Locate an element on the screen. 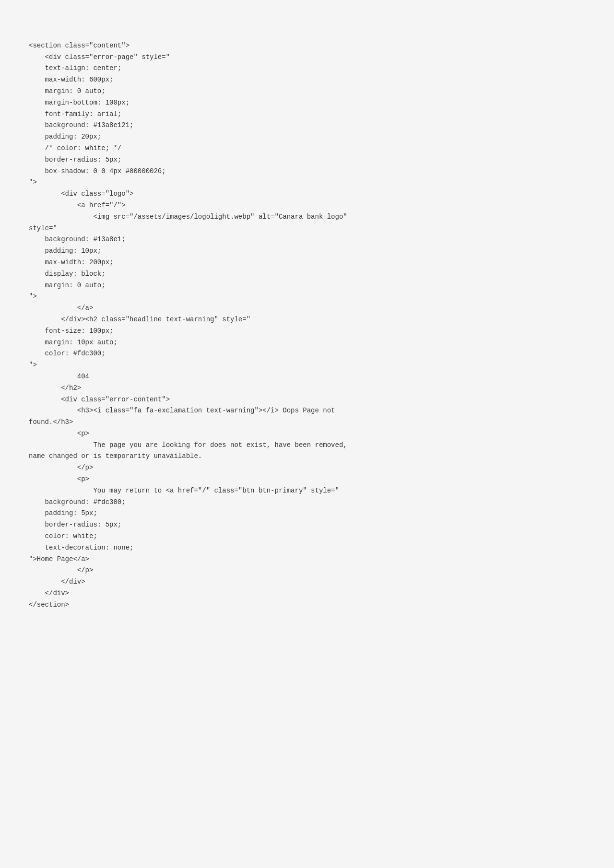 The height and width of the screenshot is (868, 614). code-line: </h2> is located at coordinates (307, 388).